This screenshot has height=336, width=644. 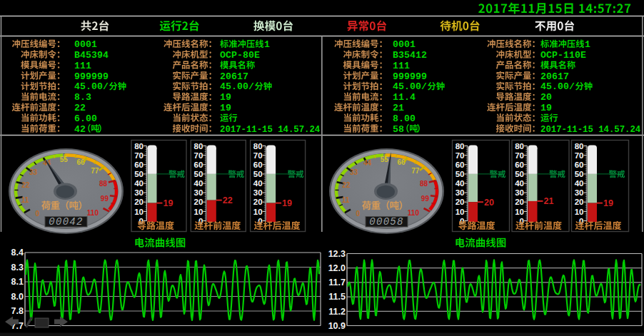 I want to click on svg-text: 11.4, so click(x=404, y=97).